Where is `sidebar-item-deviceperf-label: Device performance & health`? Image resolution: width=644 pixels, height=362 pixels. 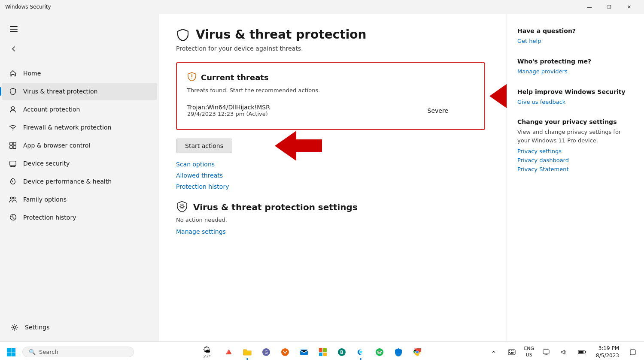
sidebar-item-deviceperf-label: Device performance & health is located at coordinates (67, 181).